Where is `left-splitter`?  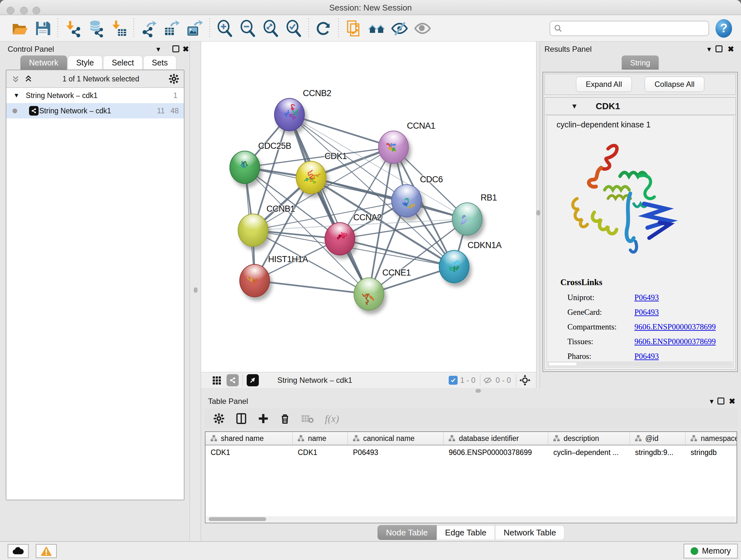
left-splitter is located at coordinates (195, 292).